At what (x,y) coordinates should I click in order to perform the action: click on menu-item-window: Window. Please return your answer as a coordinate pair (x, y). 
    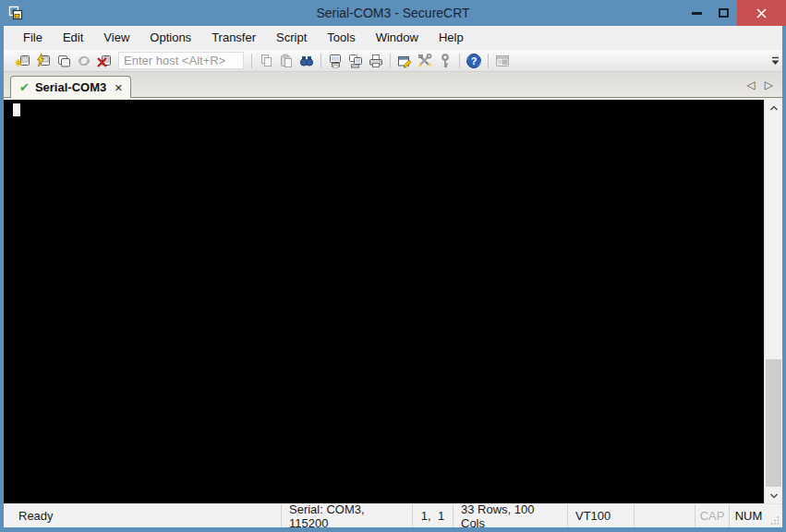
    Looking at the image, I should click on (397, 38).